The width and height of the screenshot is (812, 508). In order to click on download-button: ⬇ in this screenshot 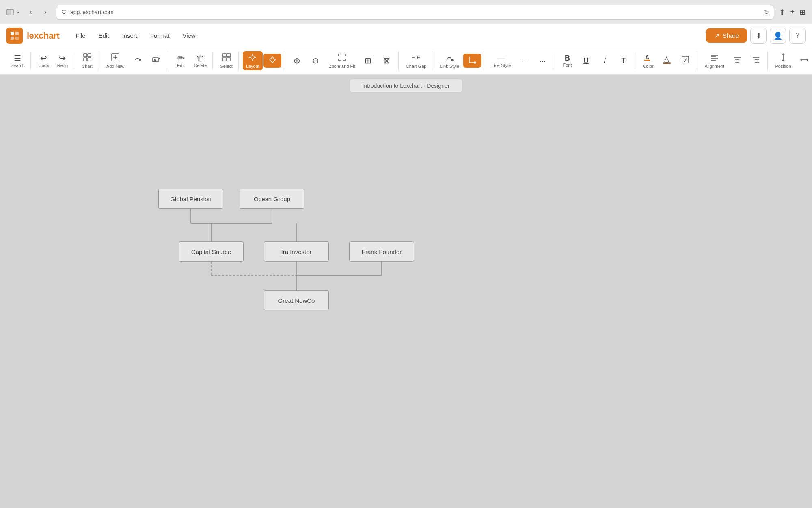, I will do `click(758, 36)`.